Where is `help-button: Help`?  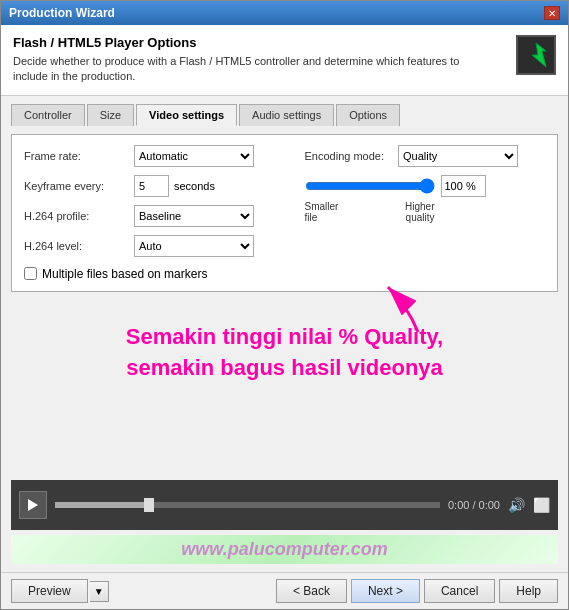 help-button: Help is located at coordinates (528, 591).